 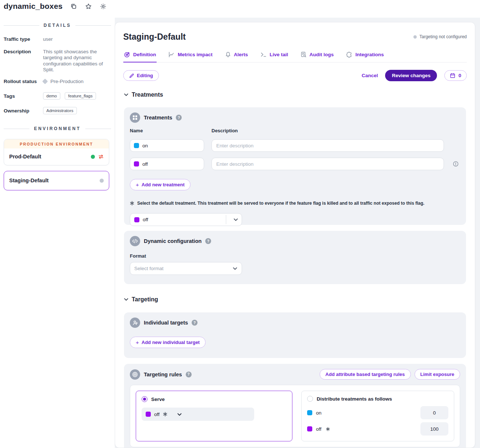 I want to click on serve-radio, so click(x=145, y=399).